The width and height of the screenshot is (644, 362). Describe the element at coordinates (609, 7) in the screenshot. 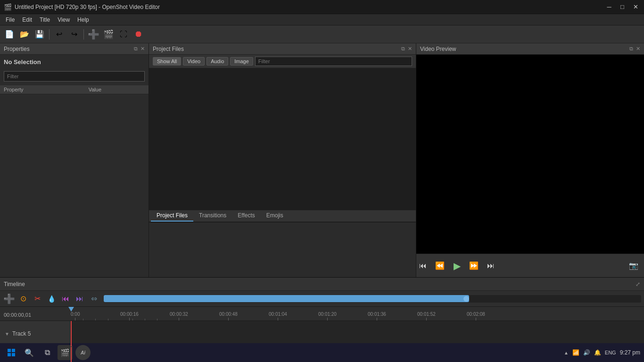

I see `minimize-button: ─` at that location.